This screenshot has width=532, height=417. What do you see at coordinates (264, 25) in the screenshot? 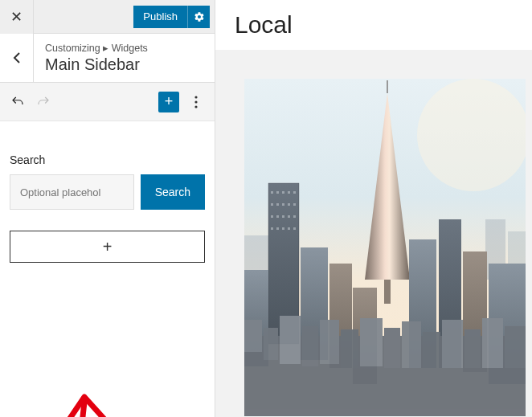
I see `site-title: Local` at bounding box center [264, 25].